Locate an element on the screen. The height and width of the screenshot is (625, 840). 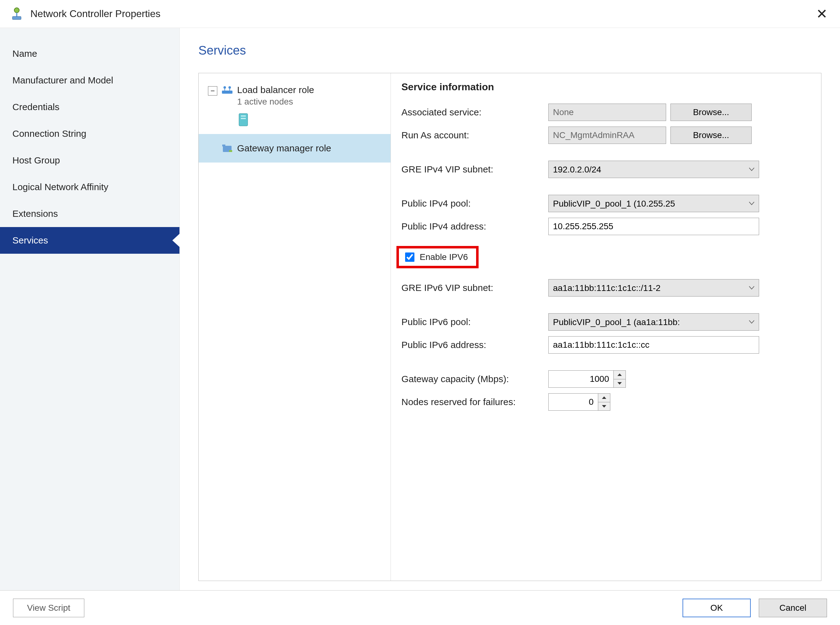
label-gre-ipv4: GRE IPv4 VIP subnet: is located at coordinates (473, 169).